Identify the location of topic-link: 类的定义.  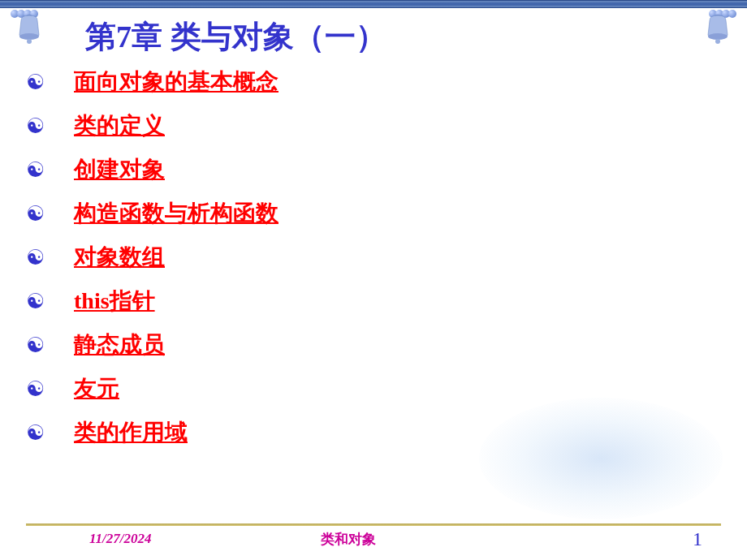
(119, 126).